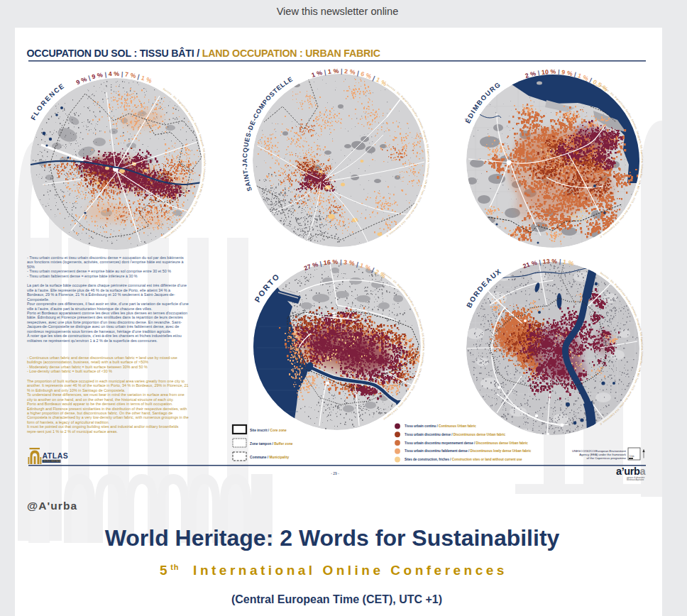 Image resolution: width=687 pixels, height=616 pixels. I want to click on svg-text:Tissu urbain discontinu faible: Tissu urbain discontinu faiblement dense…, so click(468, 451).